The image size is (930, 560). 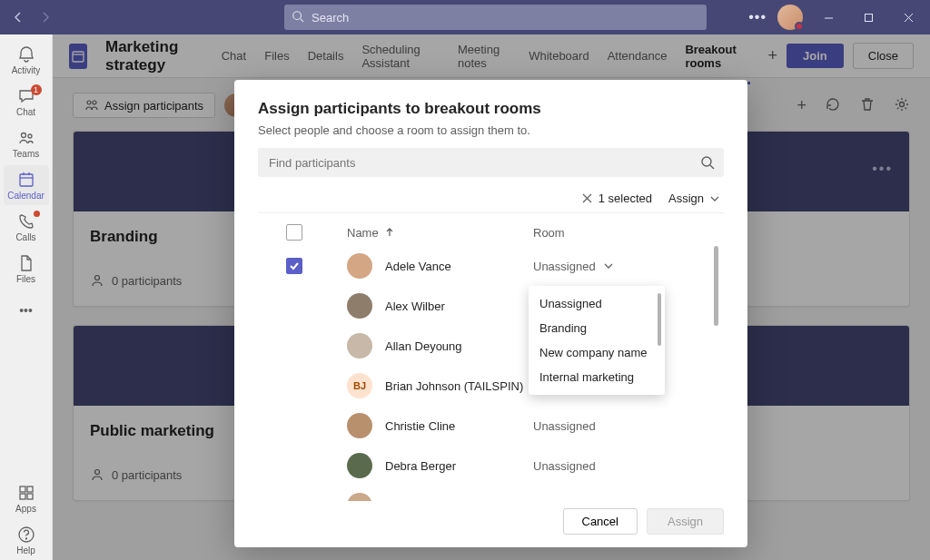 I want to click on calls-dot, so click(x=36, y=214).